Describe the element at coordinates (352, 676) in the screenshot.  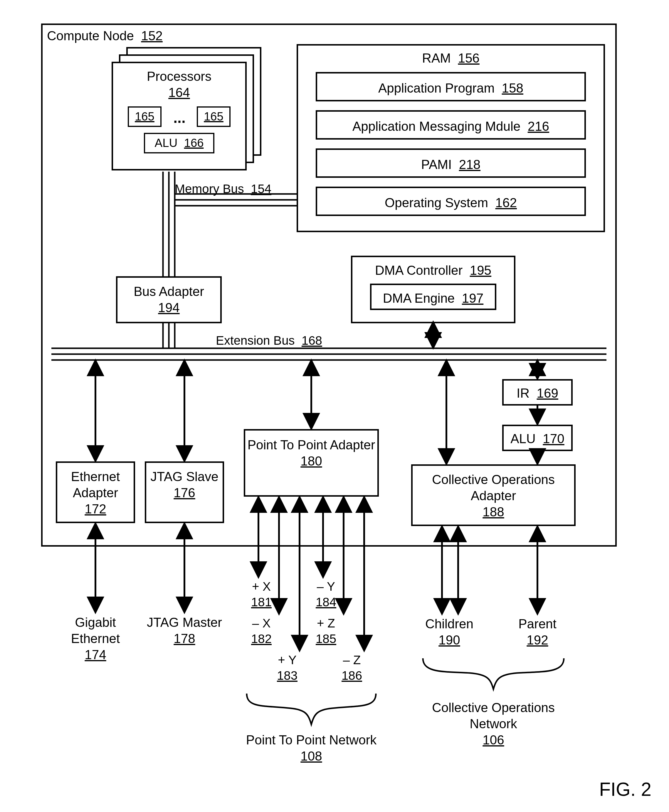
I see `mz-num: 186` at that location.